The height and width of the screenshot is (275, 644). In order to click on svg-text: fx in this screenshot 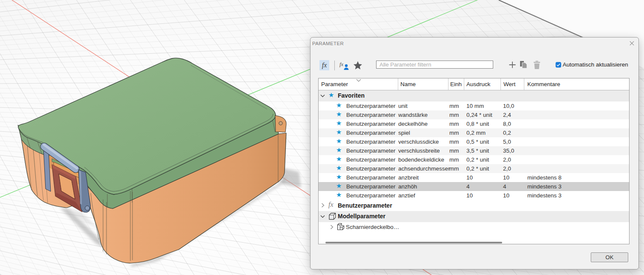, I will do `click(342, 64)`.